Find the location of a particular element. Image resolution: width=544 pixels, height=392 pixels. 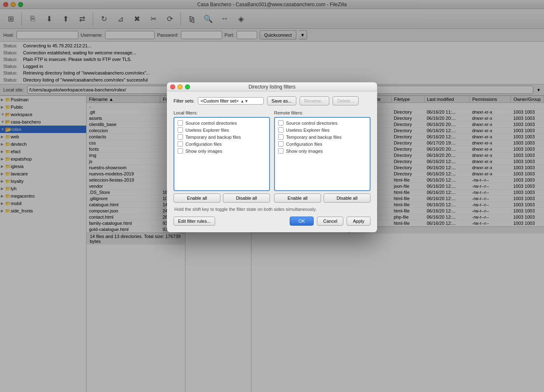

delete-button: Delete... is located at coordinates (345, 101).